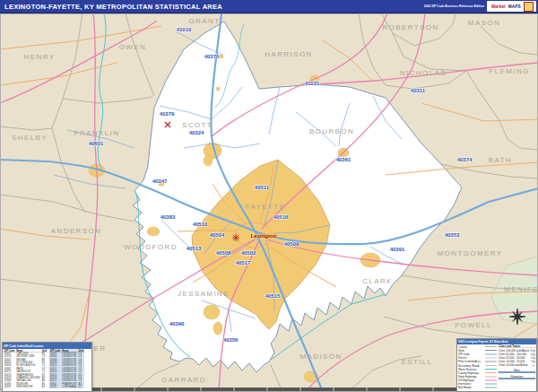 This screenshot has height=392, width=538. What do you see at coordinates (516, 359) in the screenshot?
I see `legend-city-classes: Cities 100,000 and AboveCityCities 50,00…` at bounding box center [516, 359].